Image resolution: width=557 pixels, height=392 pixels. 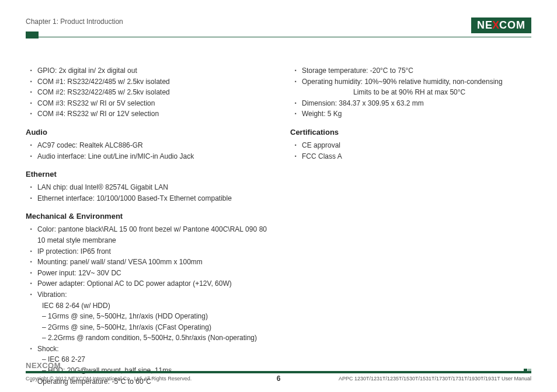 What do you see at coordinates (146, 216) in the screenshot?
I see `mechanical-heading: Mechanical & Environment` at bounding box center [146, 216].